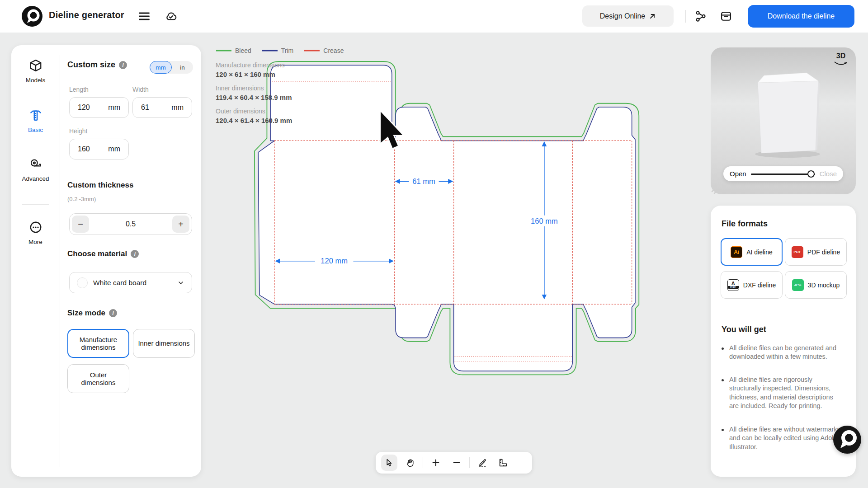  What do you see at coordinates (701, 16) in the screenshot?
I see `share-icon` at bounding box center [701, 16].